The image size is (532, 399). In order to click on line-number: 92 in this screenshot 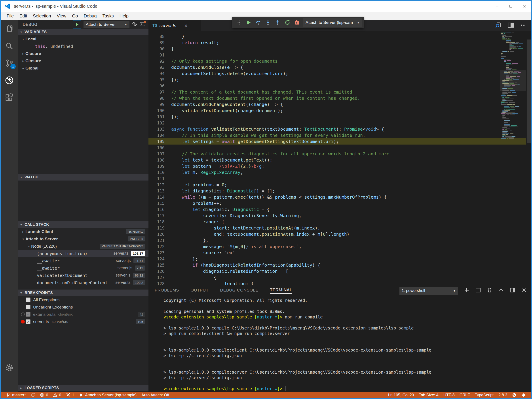, I will do `click(156, 61)`.